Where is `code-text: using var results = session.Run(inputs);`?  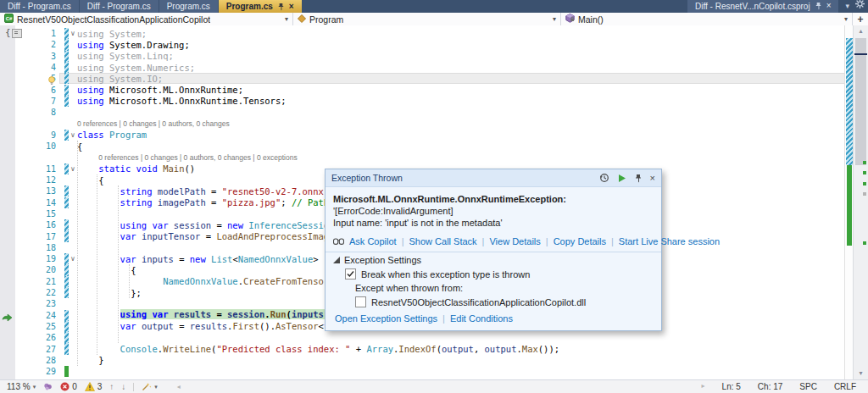
code-text: using var results = session.Run(inputs); is located at coordinates (215, 315).